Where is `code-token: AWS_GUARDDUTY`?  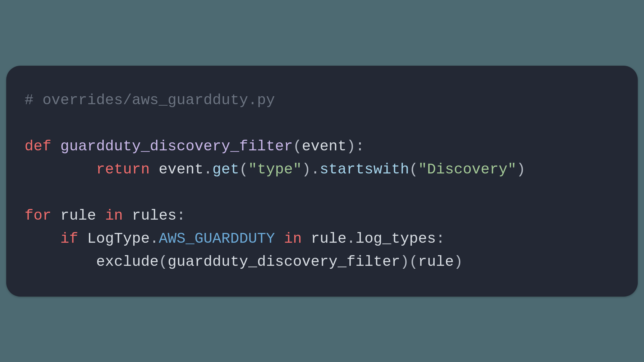
code-token: AWS_GUARDDUTY is located at coordinates (217, 239).